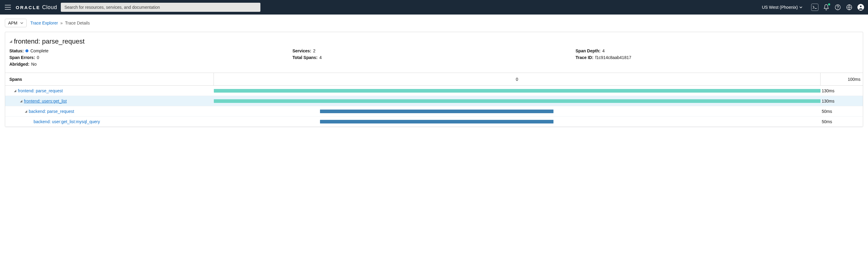  I want to click on span-row: backend: user:get_list:mysql_query50ms, so click(434, 121).